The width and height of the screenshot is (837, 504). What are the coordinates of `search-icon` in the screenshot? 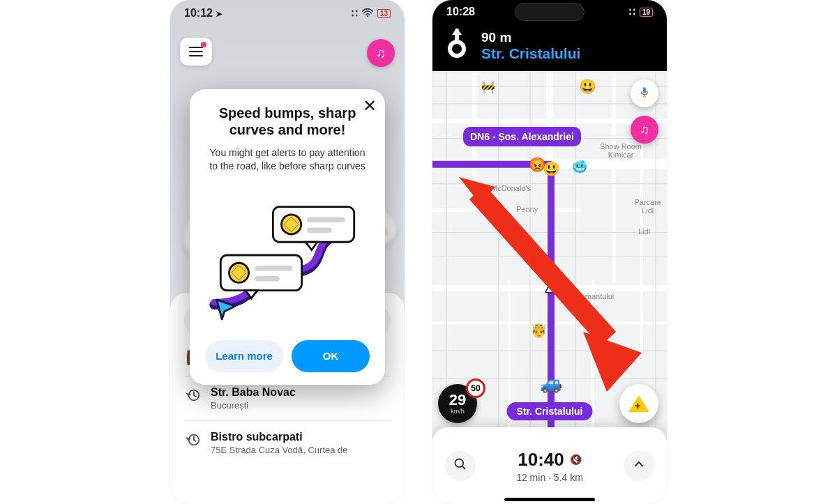 It's located at (460, 466).